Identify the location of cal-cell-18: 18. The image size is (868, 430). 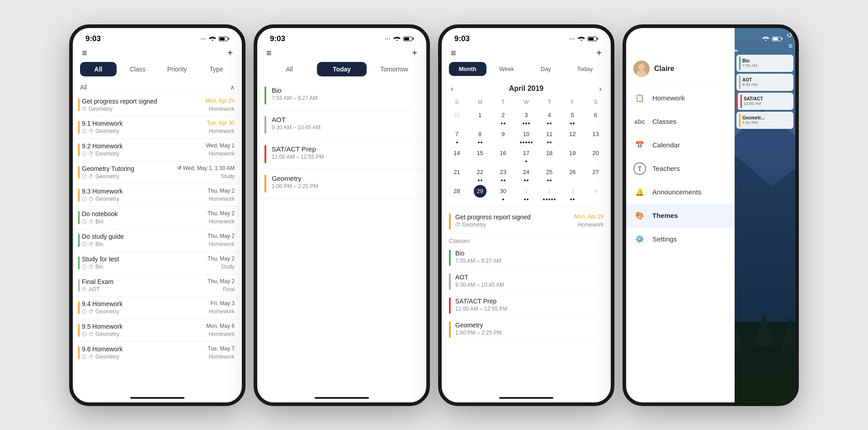
(550, 155).